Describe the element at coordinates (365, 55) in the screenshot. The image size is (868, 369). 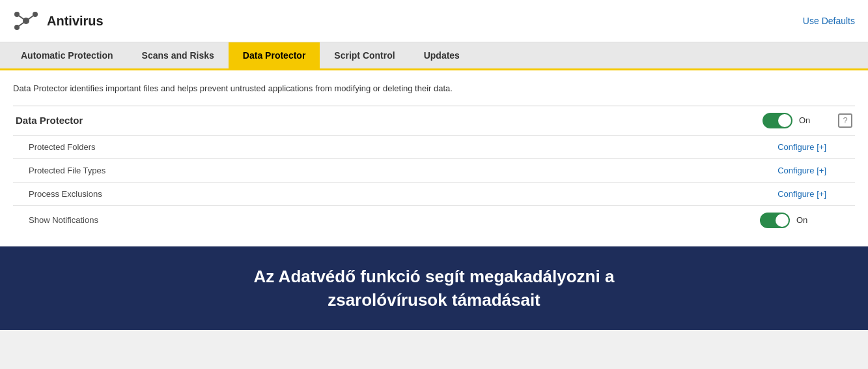
I see `tab-script-control: Script Control` at that location.